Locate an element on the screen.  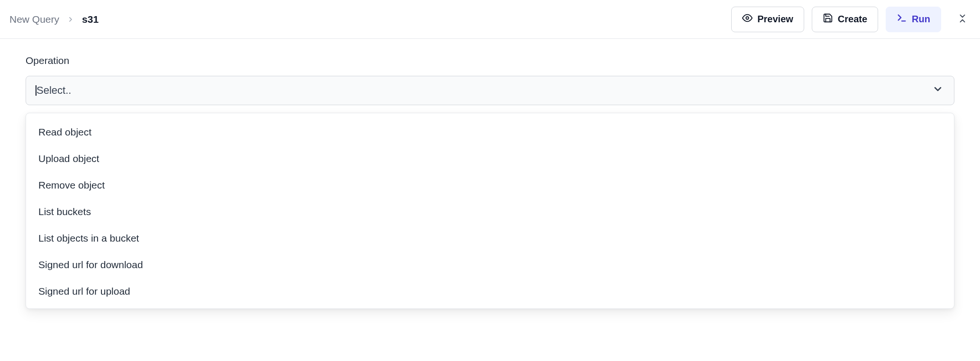
preview-button: Preview is located at coordinates (768, 19).